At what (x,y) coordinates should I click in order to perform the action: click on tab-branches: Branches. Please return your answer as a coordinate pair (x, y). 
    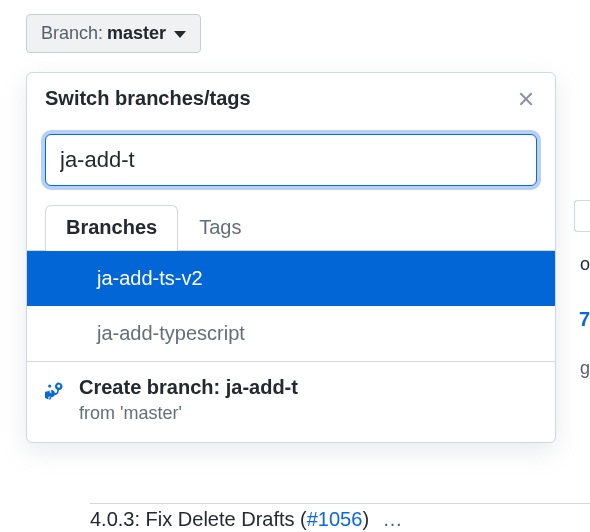
    Looking at the image, I should click on (112, 228).